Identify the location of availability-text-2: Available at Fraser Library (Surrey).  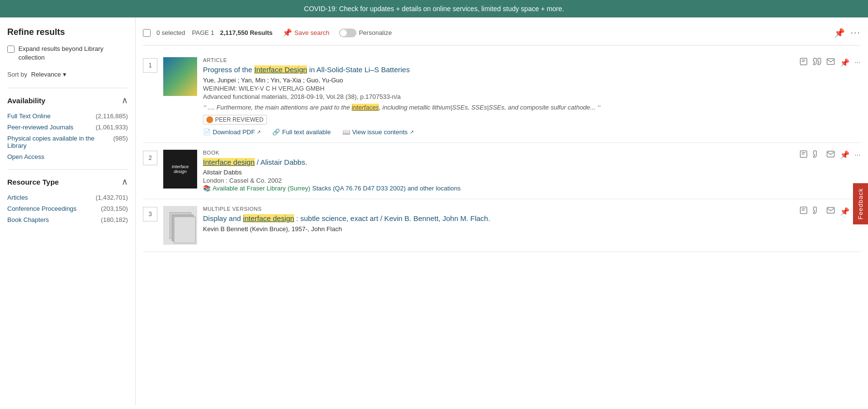
(262, 188).